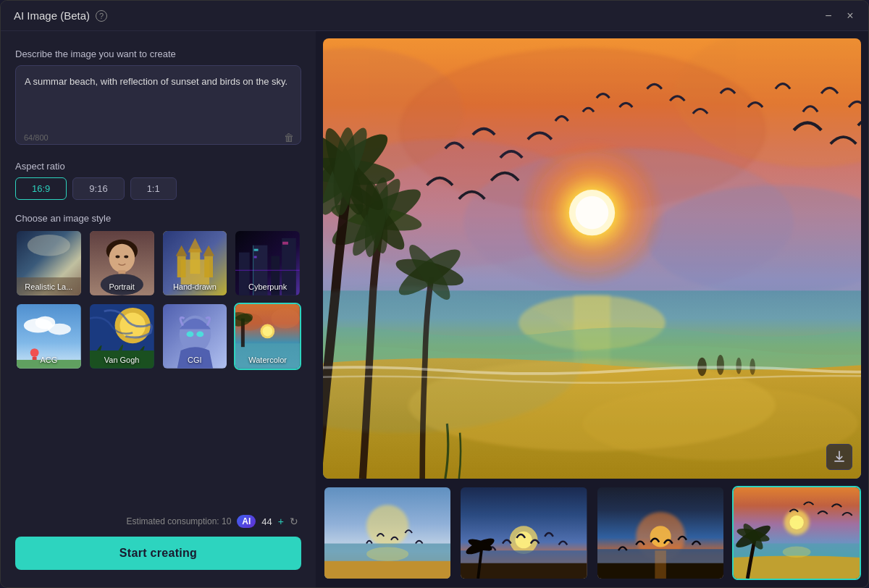  I want to click on style-item-realistic: Realistic La..., so click(49, 264).